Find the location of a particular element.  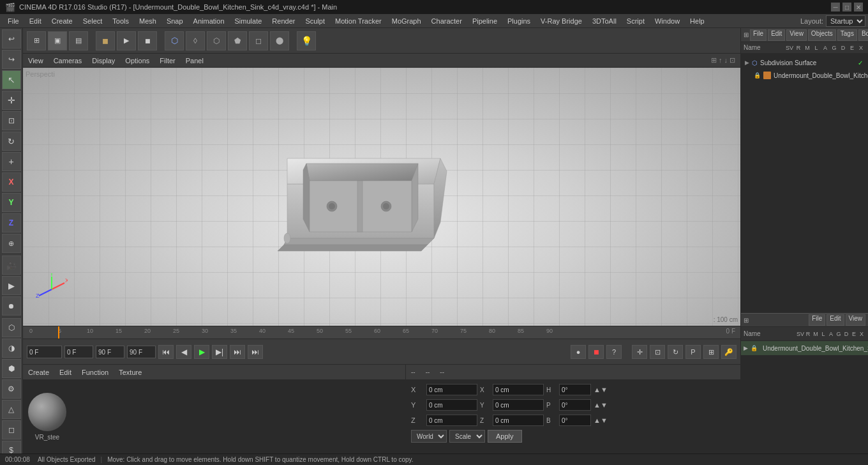

layout-dropdown: Startup is located at coordinates (846, 21).